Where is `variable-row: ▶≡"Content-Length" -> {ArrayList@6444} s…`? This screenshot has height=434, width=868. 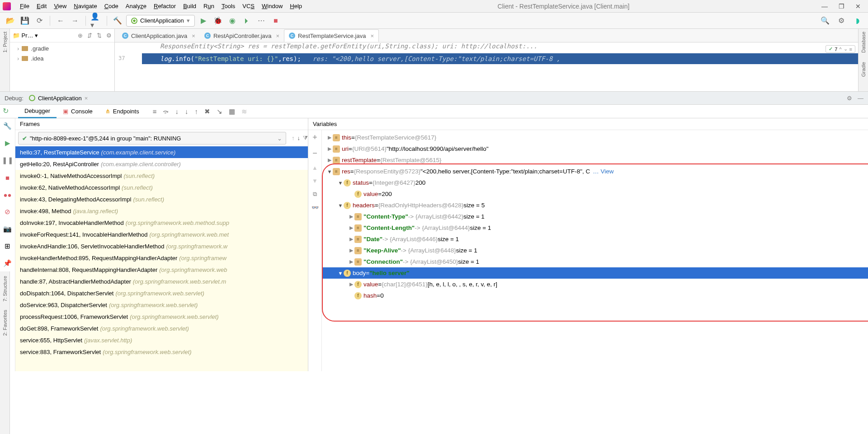
variable-row: ▶≡"Content-Length" -> {ArrayList@6444} s… is located at coordinates (595, 228).